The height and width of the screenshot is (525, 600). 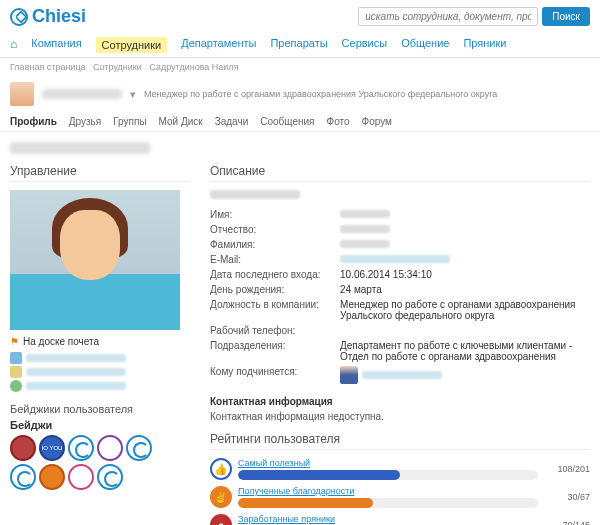 What do you see at coordinates (300, 67) in the screenshot?
I see `breadcrumb: Главная страница Сотрудники Садрутдинова…` at bounding box center [300, 67].